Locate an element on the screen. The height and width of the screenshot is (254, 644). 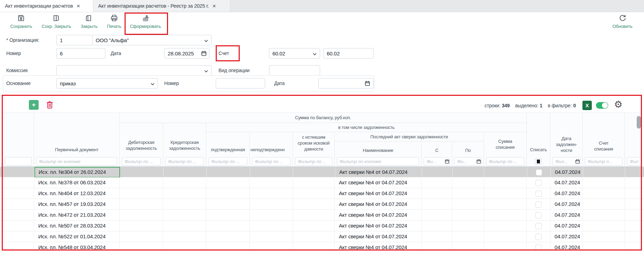
cell-primary-doc: Исх. пл. №378 от 06.03.2024 is located at coordinates (77, 183).